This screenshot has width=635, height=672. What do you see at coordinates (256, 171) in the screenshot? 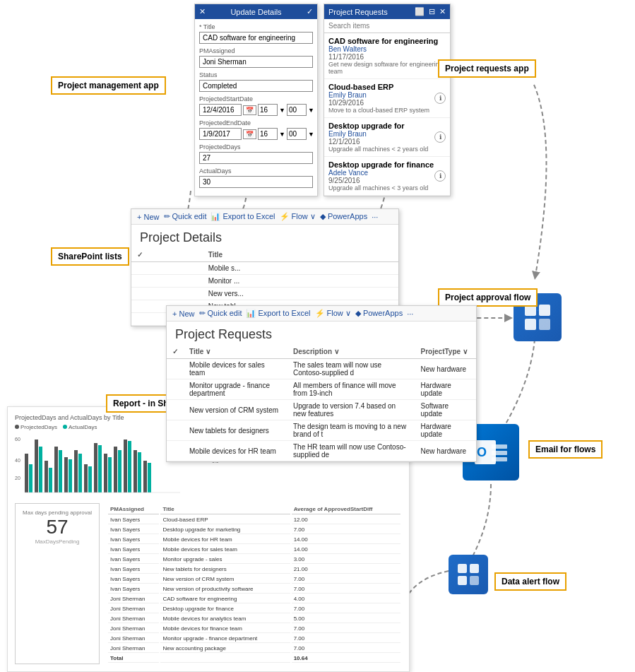
I see `actual-days-label: ActualDays` at bounding box center [256, 171].